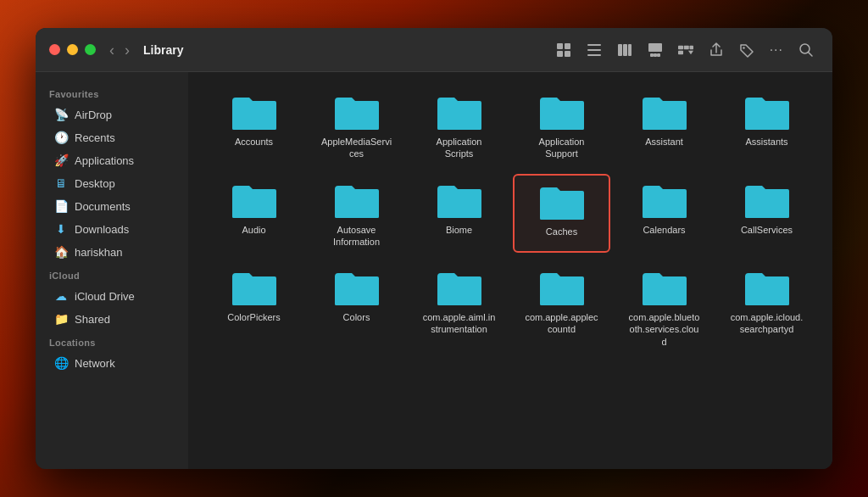  Describe the element at coordinates (112, 363) in the screenshot. I see `sidebar-item-network: 🌐 Network` at that location.